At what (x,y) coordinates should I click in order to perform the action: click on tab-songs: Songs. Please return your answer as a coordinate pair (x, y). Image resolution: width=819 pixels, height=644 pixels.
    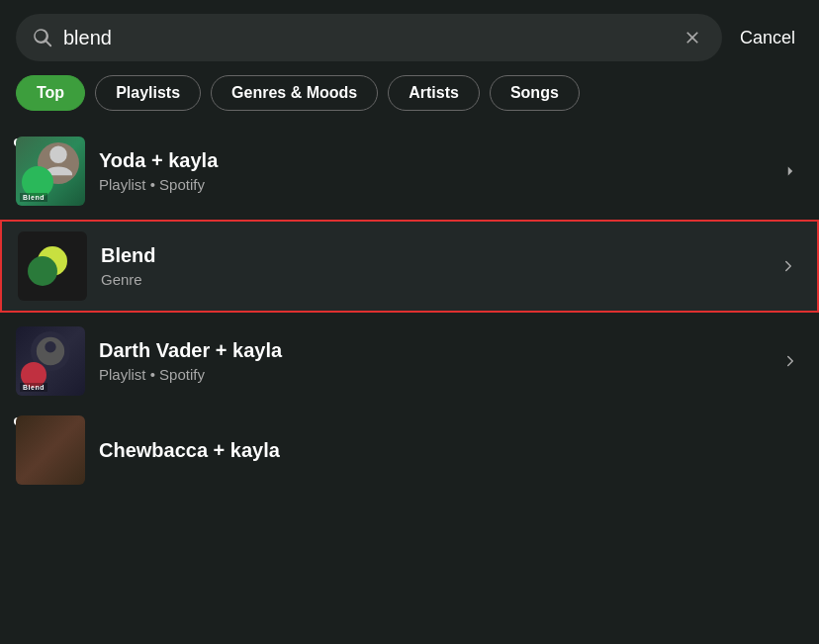
    Looking at the image, I should click on (534, 93).